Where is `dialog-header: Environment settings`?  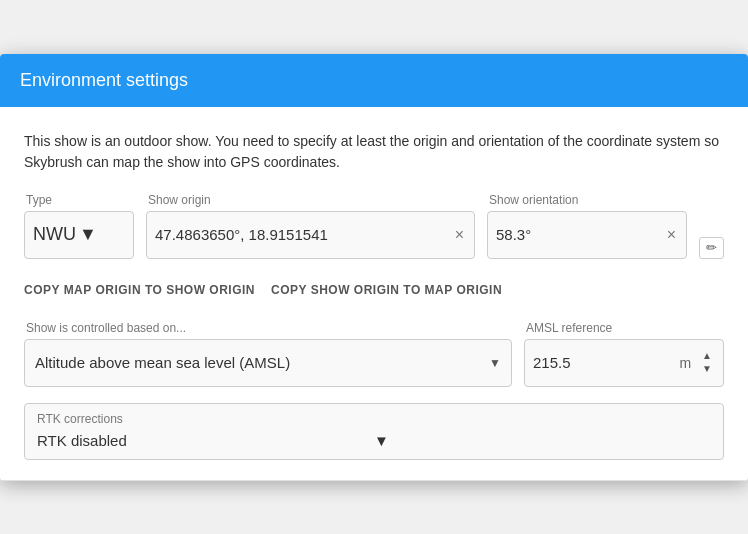 dialog-header: Environment settings is located at coordinates (374, 80).